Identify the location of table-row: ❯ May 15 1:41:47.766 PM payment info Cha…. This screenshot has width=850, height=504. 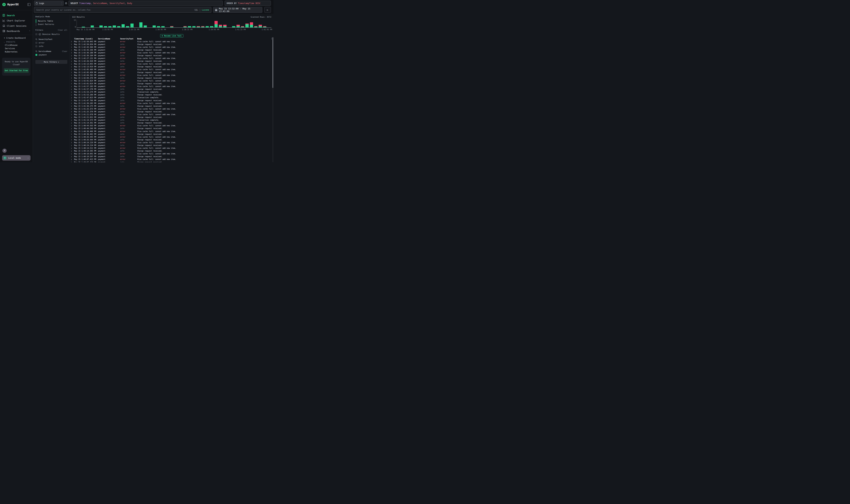
(172, 101).